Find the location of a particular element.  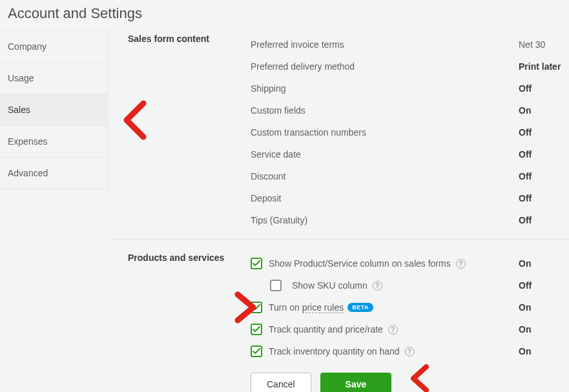

row-custom-transaction-numbers: Custom transaction numbers Off is located at coordinates (409, 132).